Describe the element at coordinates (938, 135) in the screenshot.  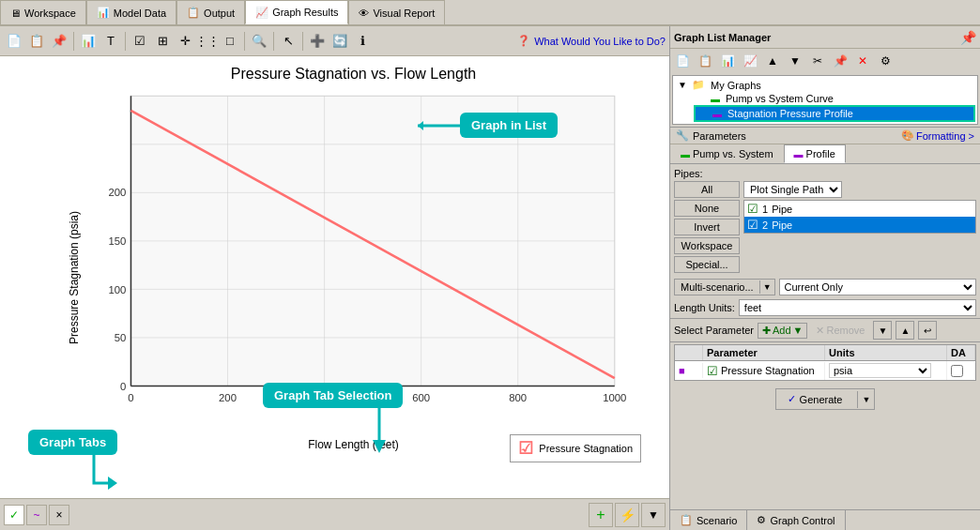
I see `formatting-link: 🎨 Formatting >` at that location.